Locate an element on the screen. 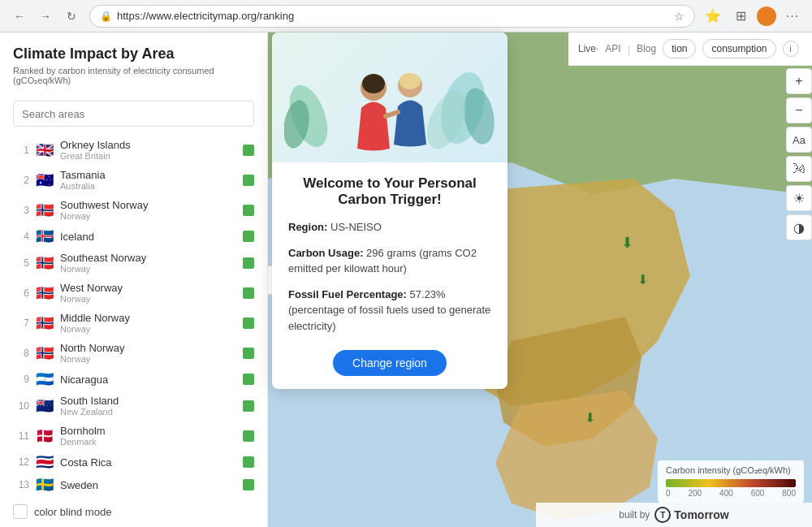 The image size is (812, 527). list-item: 2 🇦🇺 Tasmania Australia is located at coordinates (133, 180).